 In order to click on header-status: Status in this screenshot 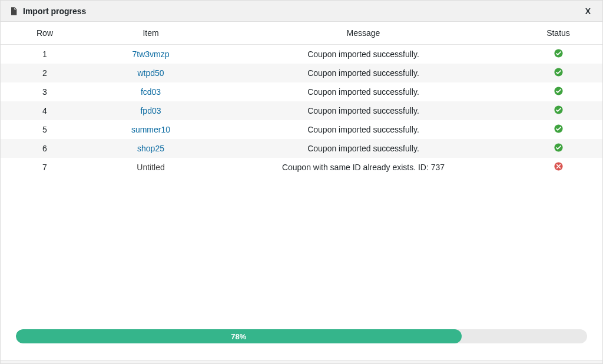, I will do `click(558, 33)`.